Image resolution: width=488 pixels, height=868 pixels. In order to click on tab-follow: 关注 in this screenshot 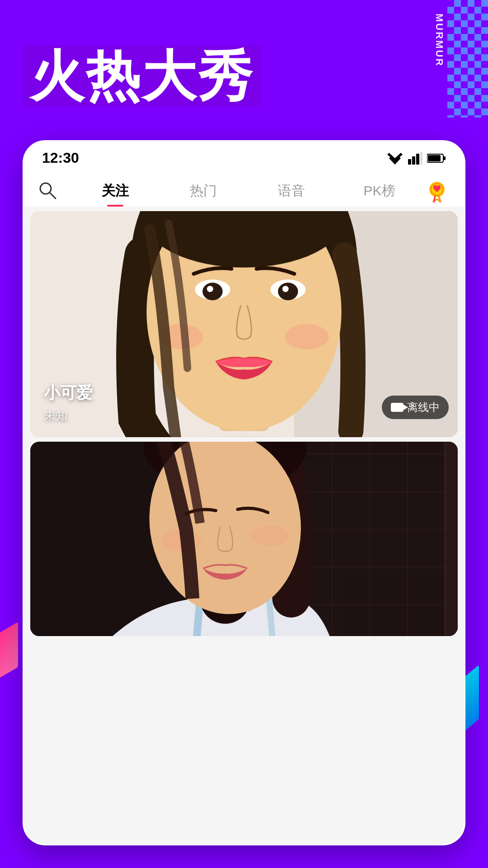, I will do `click(115, 191)`.